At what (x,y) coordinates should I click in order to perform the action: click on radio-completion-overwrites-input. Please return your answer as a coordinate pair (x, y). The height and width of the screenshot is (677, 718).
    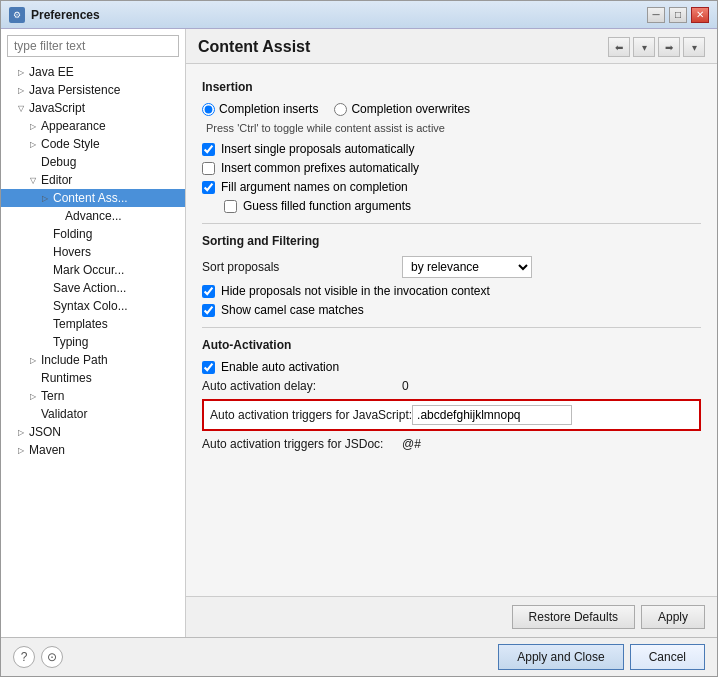
    Looking at the image, I should click on (340, 110).